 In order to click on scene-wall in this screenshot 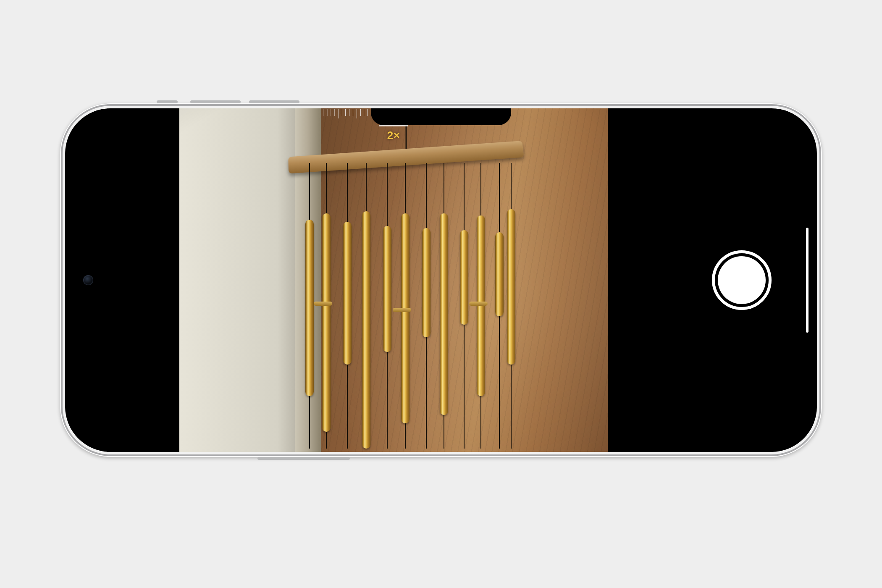, I will do `click(237, 280)`.